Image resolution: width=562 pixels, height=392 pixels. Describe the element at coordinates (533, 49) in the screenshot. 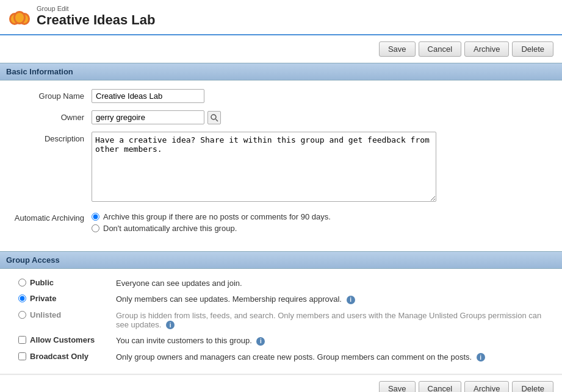

I see `top-delete-button: Delete` at that location.